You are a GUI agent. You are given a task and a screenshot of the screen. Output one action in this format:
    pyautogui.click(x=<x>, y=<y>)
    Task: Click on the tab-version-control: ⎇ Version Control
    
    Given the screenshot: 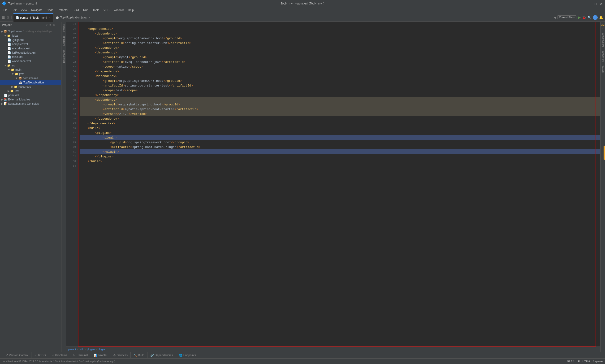 What is the action you would take?
    pyautogui.click(x=17, y=355)
    